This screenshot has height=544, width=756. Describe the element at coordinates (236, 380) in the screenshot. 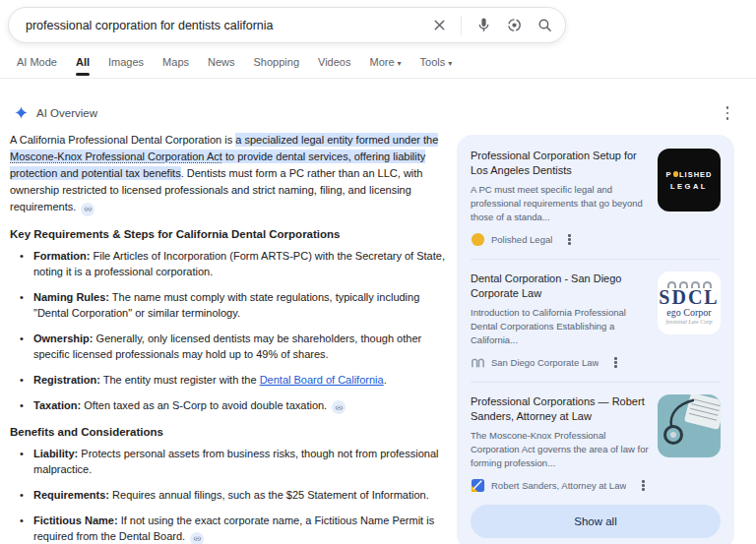

I see `bullet-text: Registration: The entity must register w…` at that location.